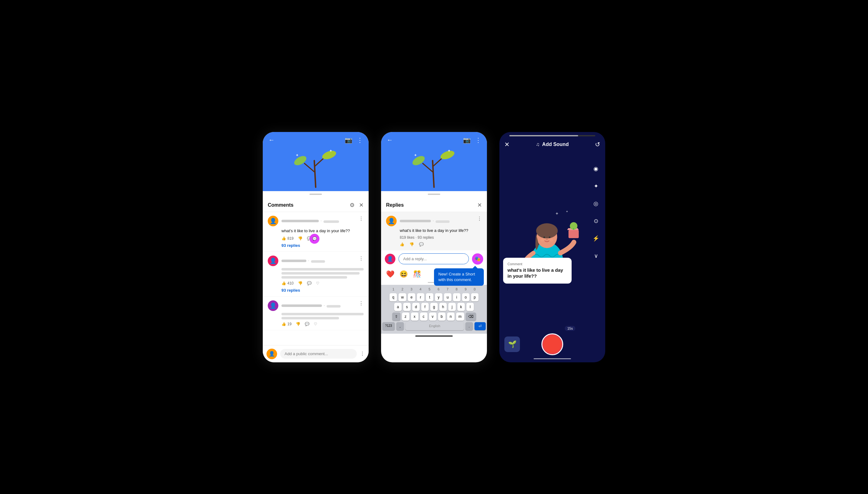 The width and height of the screenshot is (868, 494). I want to click on key-period: ., so click(469, 326).